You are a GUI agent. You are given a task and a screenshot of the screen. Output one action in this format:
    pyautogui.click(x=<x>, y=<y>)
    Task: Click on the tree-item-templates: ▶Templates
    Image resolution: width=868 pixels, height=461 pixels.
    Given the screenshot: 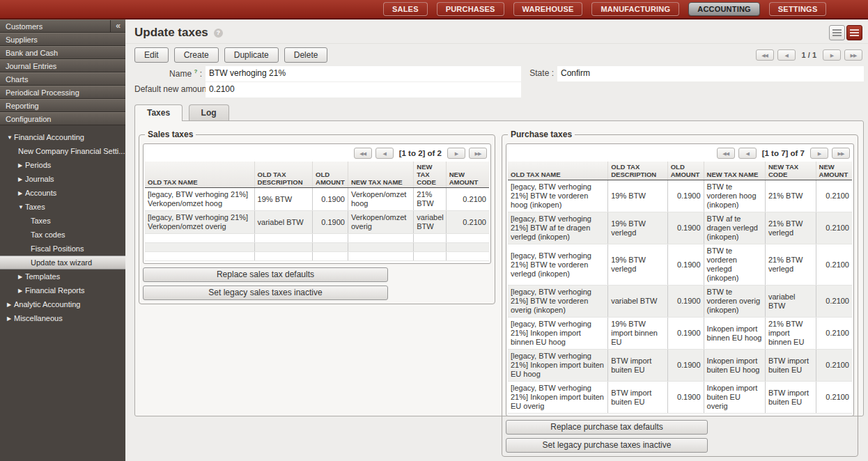 What is the action you would take?
    pyautogui.click(x=63, y=276)
    